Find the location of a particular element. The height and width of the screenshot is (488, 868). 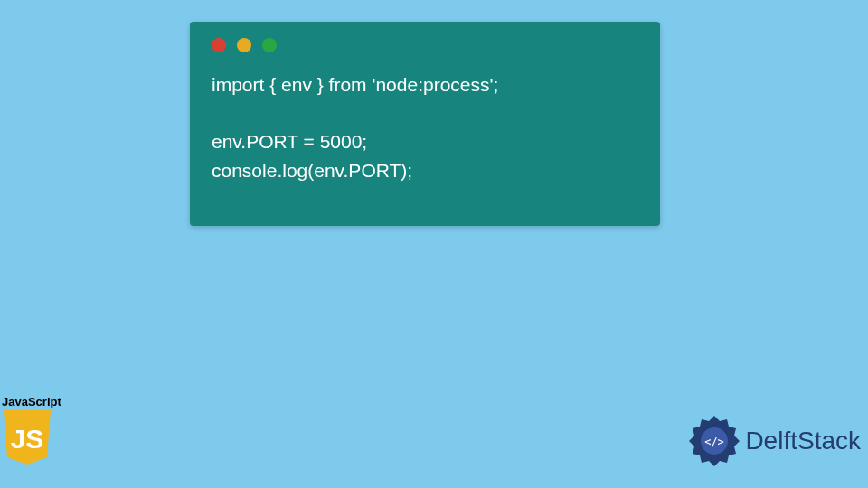

maximize-icon is located at coordinates (269, 45).